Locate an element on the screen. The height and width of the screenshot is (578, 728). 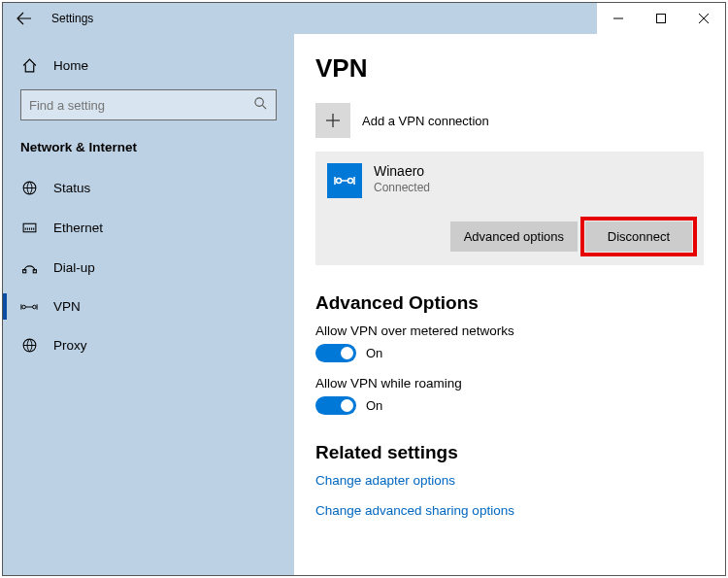
titlebar: Settings is located at coordinates (364, 18).